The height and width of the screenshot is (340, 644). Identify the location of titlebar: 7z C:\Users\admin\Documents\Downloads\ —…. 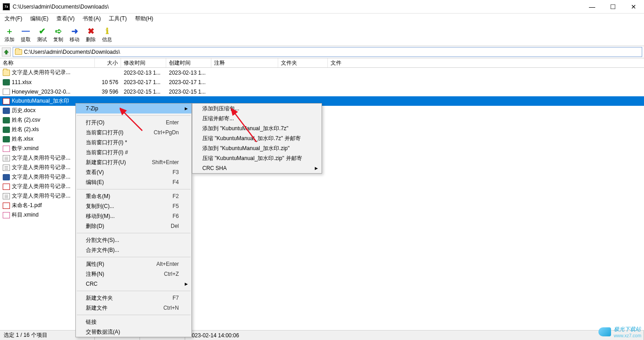
(322, 7).